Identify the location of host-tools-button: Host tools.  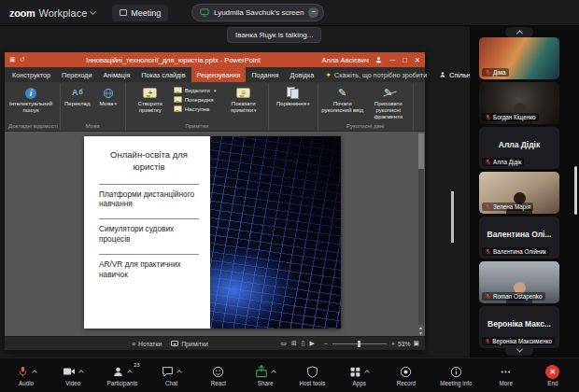
(312, 375).